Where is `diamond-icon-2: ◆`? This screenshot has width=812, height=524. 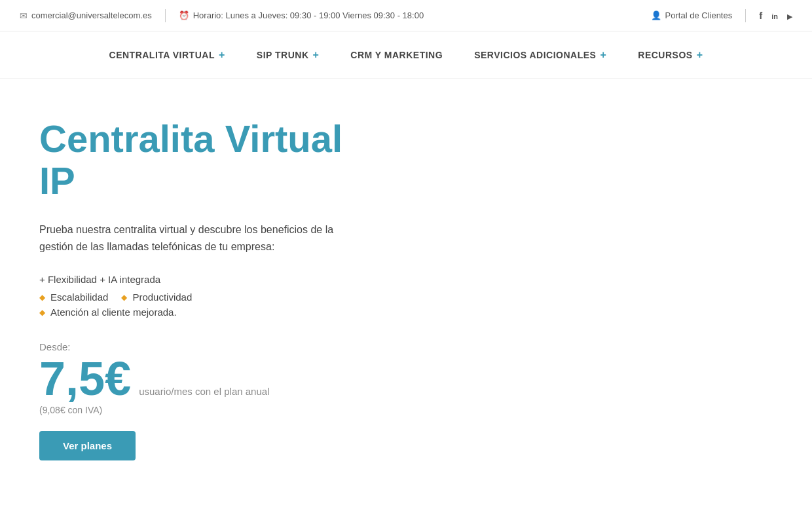 diamond-icon-2: ◆ is located at coordinates (124, 297).